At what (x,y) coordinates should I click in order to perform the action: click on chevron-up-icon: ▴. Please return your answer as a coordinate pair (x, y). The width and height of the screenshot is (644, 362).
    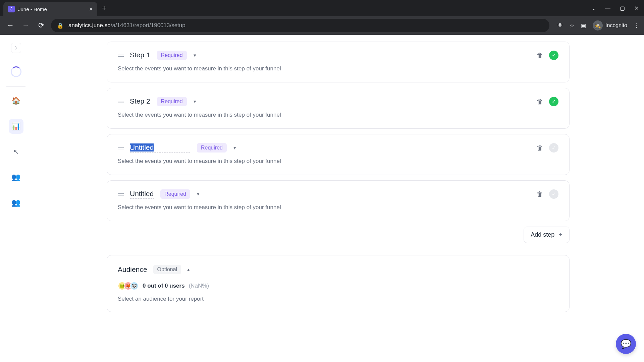
    Looking at the image, I should click on (189, 269).